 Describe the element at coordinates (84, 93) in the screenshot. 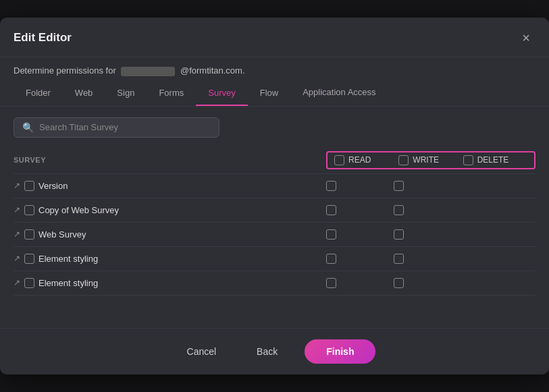

I see `tab-web: Web` at that location.